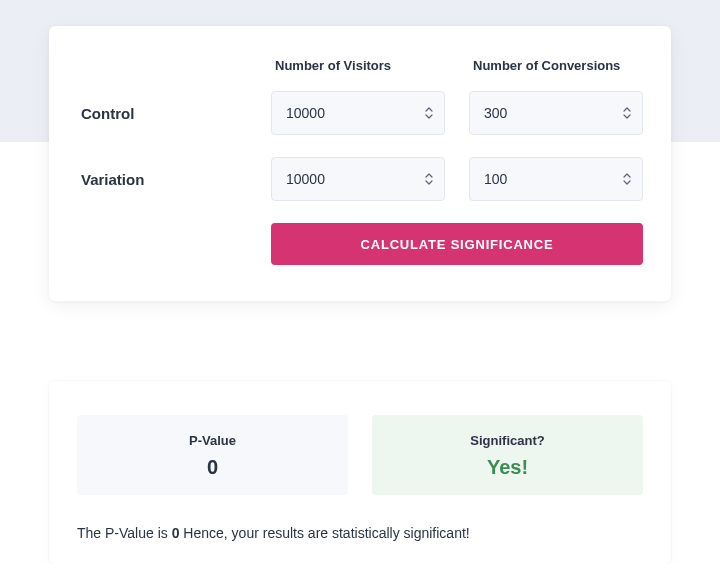  What do you see at coordinates (212, 455) in the screenshot?
I see `pvalue-box: P-Value 0` at bounding box center [212, 455].